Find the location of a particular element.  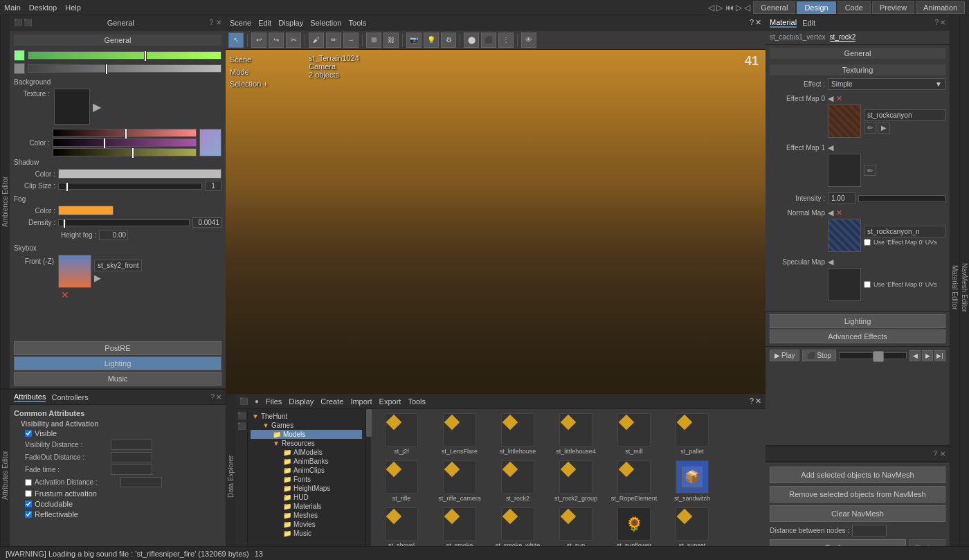

tree-item-games: ▼ Games is located at coordinates (306, 425).